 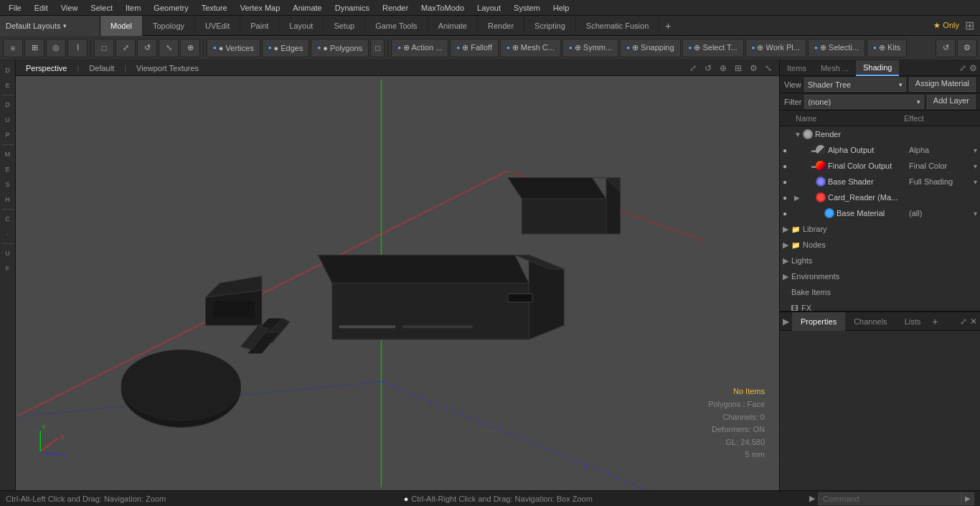 I want to click on add-layout-tab: +, so click(x=668, y=26).